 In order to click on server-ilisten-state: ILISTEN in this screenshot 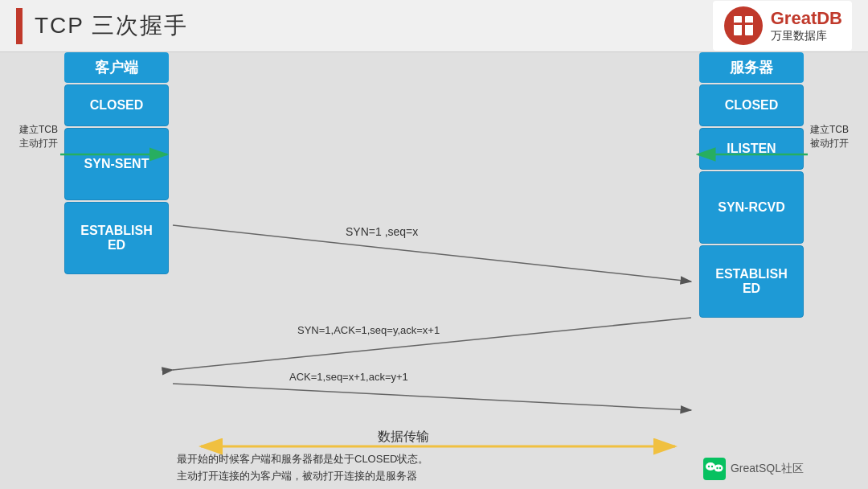, I will do `click(751, 149)`.